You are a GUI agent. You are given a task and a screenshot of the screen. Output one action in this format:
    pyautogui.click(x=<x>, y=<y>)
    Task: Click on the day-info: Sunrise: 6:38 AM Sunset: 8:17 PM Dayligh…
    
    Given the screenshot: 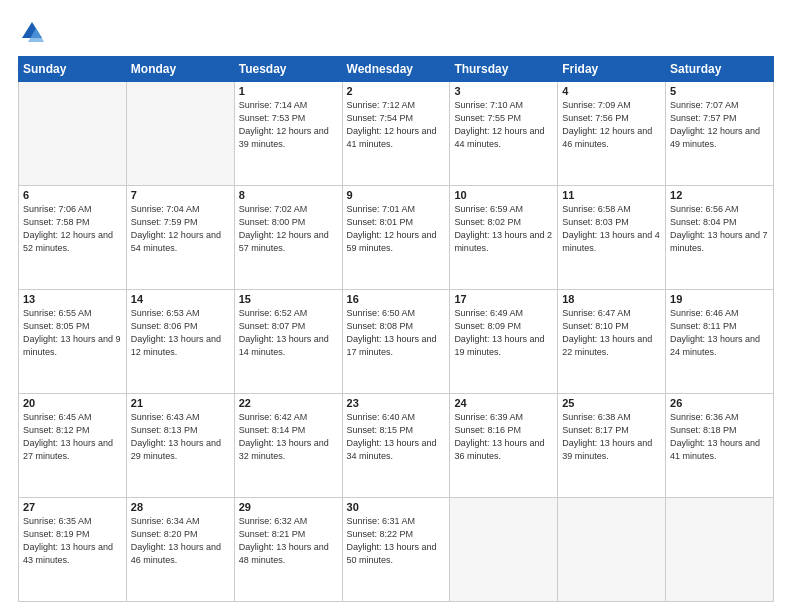 What is the action you would take?
    pyautogui.click(x=612, y=437)
    